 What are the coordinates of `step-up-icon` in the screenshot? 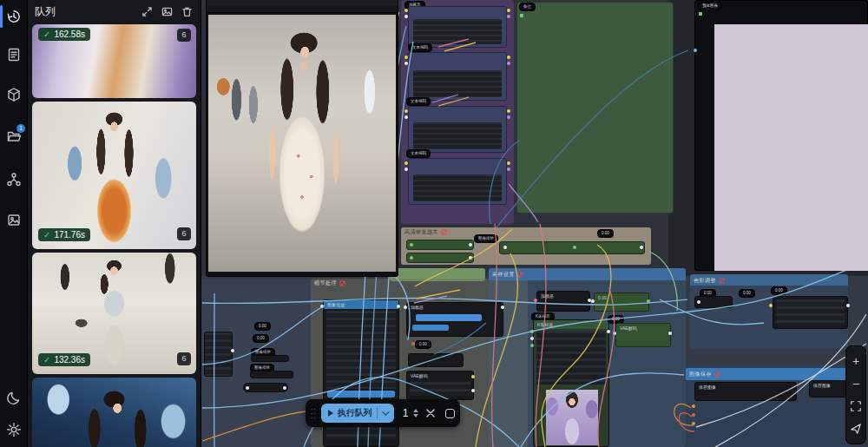 It's located at (416, 411).